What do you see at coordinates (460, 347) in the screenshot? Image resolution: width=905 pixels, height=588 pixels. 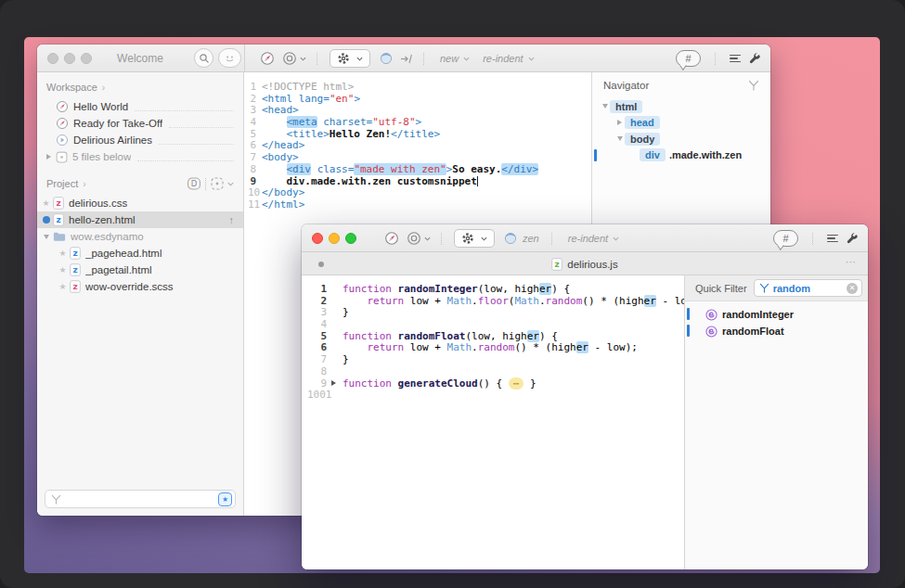 I see `code-token: Math` at bounding box center [460, 347].